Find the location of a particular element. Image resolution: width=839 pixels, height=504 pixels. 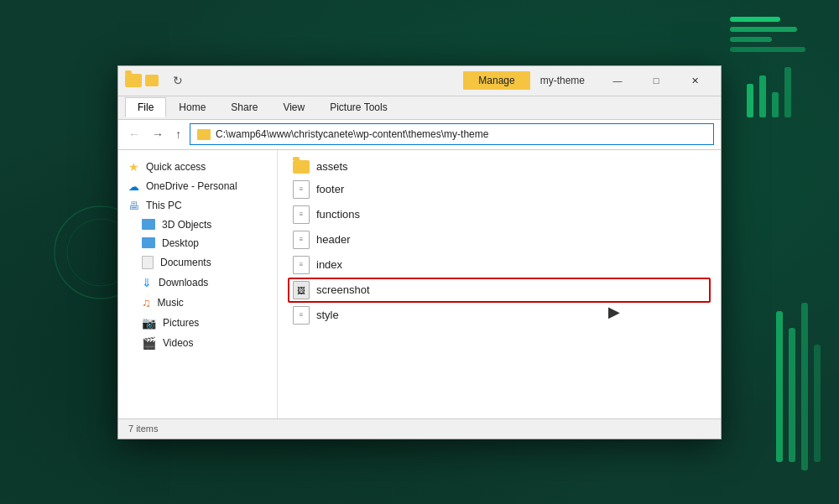

pictures-icon: 📷 is located at coordinates (149, 323).